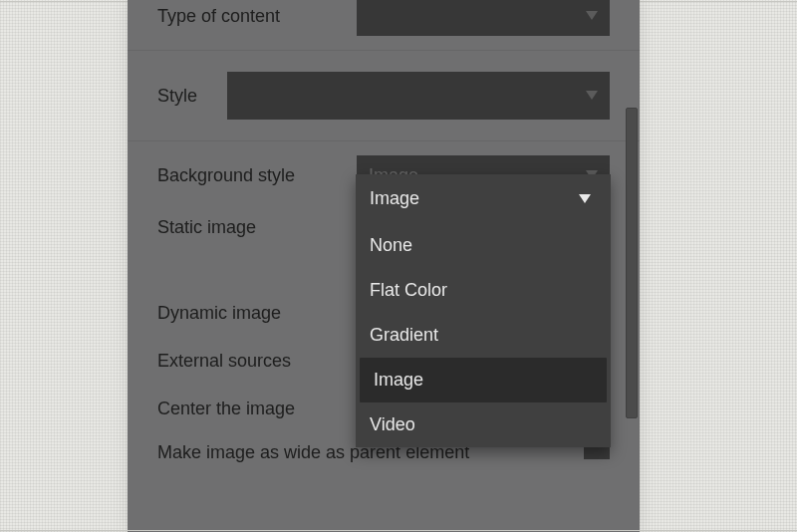 This screenshot has width=797, height=532. What do you see at coordinates (483, 335) in the screenshot?
I see `option-gradient: Gradient` at bounding box center [483, 335].